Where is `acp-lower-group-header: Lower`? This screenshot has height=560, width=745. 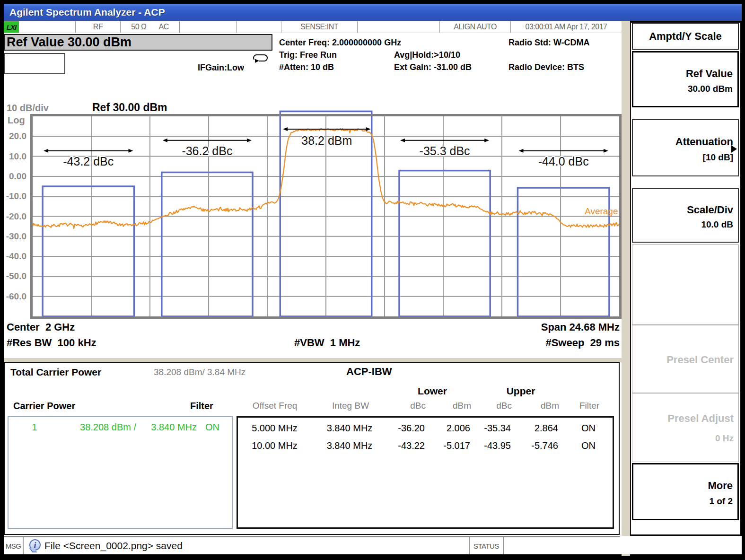 acp-lower-group-header: Lower is located at coordinates (432, 391).